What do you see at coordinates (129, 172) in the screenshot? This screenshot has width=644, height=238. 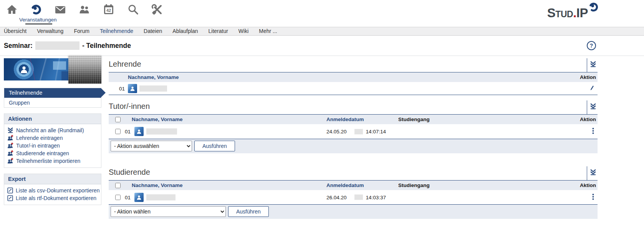 I see `studierende-title: Studierende` at bounding box center [129, 172].